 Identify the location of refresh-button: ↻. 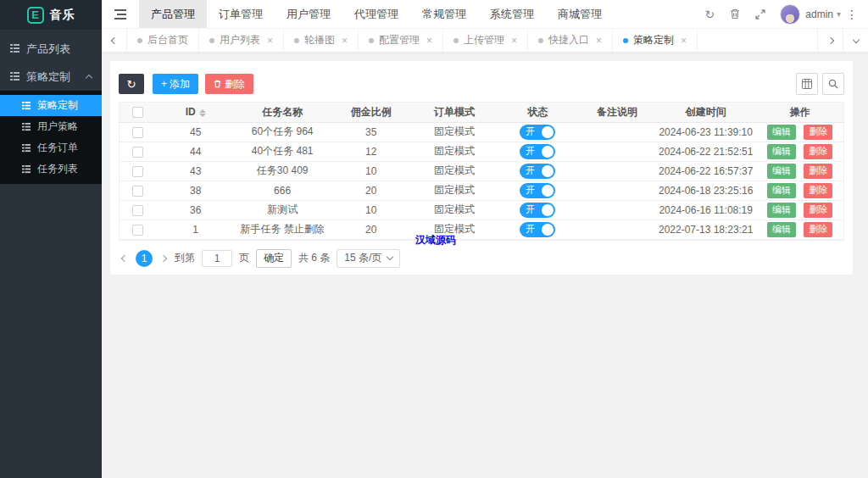
(131, 84).